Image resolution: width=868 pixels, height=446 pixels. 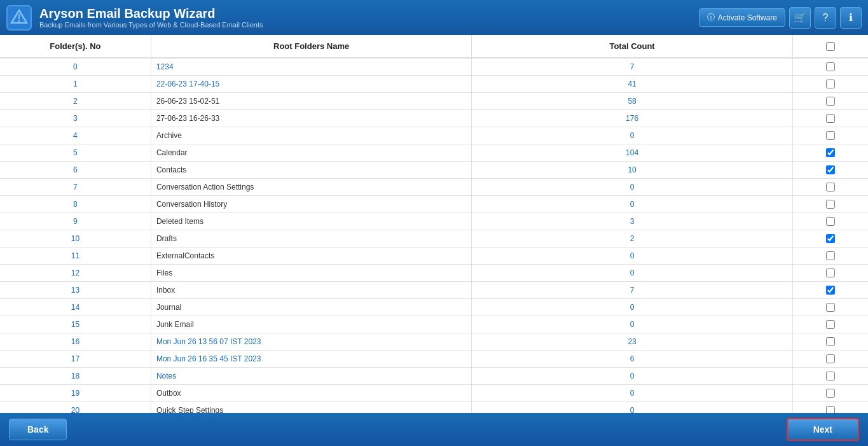 I want to click on folder-name-cell: Outbox, so click(x=311, y=393).